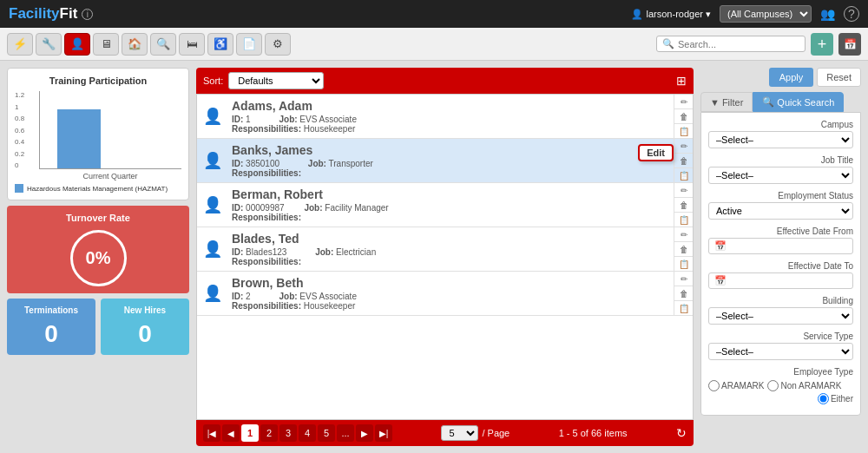 The width and height of the screenshot is (868, 453). What do you see at coordinates (727, 102) in the screenshot?
I see `tab-filter: ▼ Filter` at bounding box center [727, 102].